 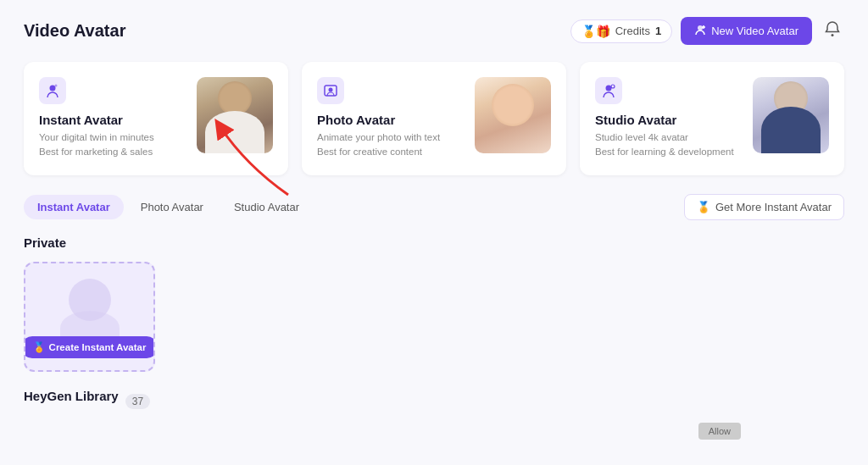 I want to click on new-avatar-icon, so click(x=700, y=30).